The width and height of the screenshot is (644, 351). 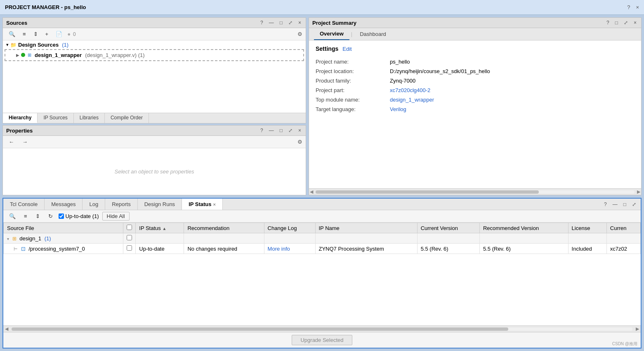 I want to click on group-count: (1), so click(x=48, y=239).